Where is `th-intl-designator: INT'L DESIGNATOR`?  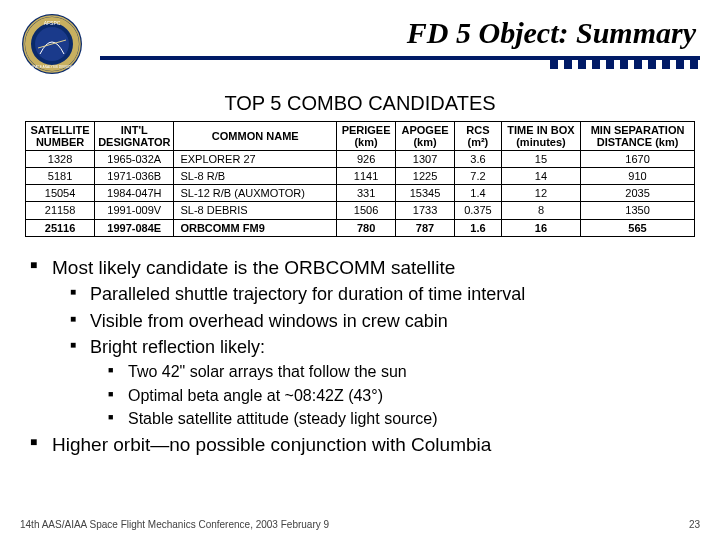 th-intl-designator: INT'L DESIGNATOR is located at coordinates (134, 136).